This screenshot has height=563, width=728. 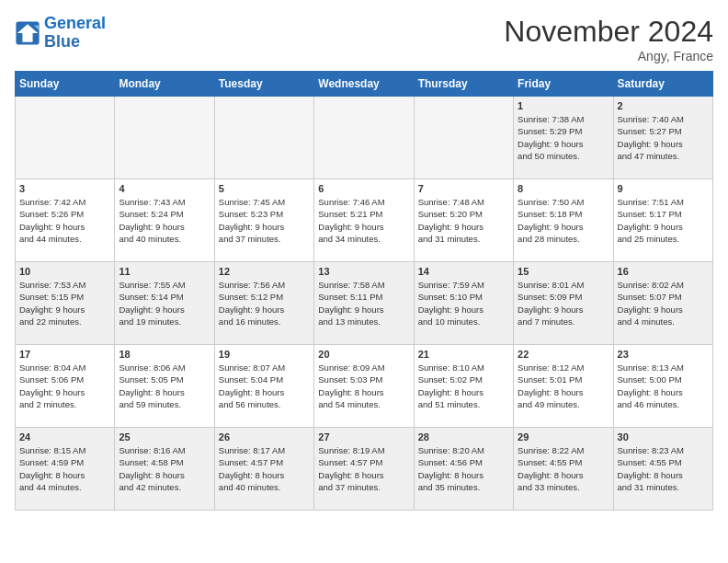 I want to click on calendar-cell: 12Sunrise: 7:56 AM Sunset: 5:12 PM Dayli…, so click(x=264, y=304).